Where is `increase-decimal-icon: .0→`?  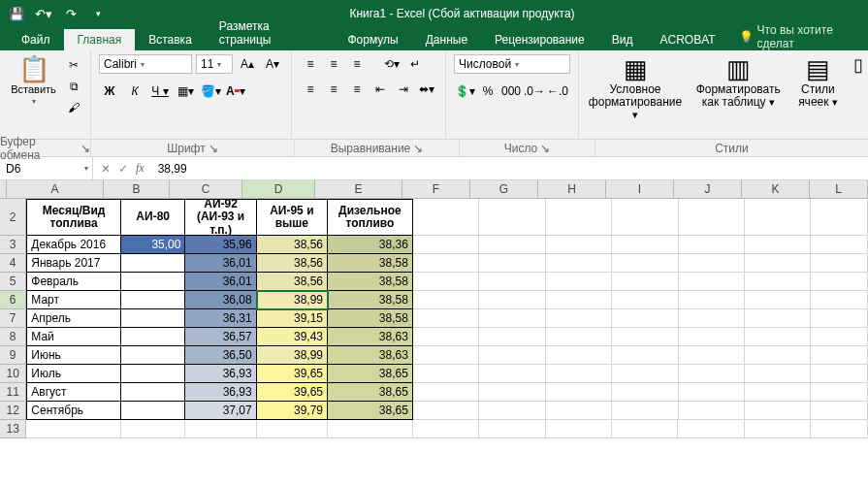 increase-decimal-icon: .0→ is located at coordinates (534, 91).